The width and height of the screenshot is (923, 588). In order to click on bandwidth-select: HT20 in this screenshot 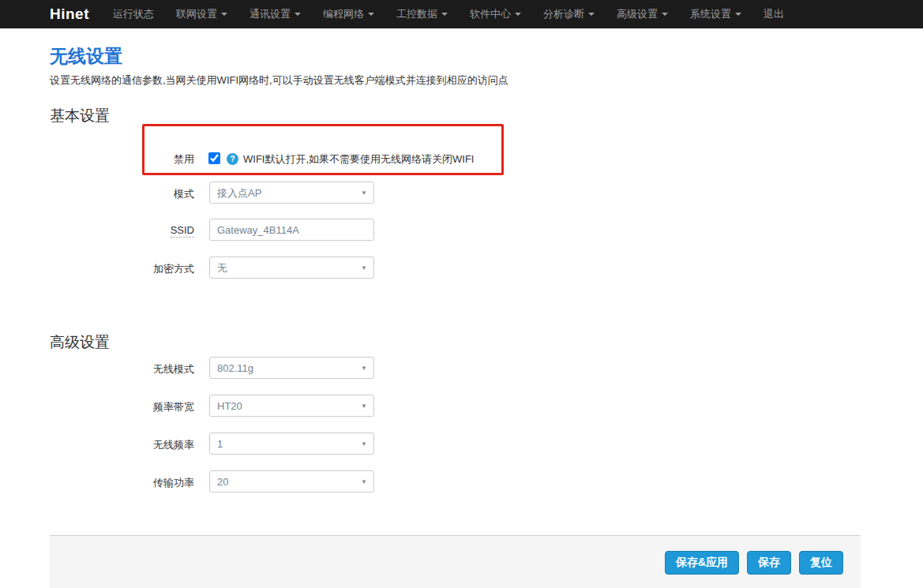, I will do `click(292, 406)`.